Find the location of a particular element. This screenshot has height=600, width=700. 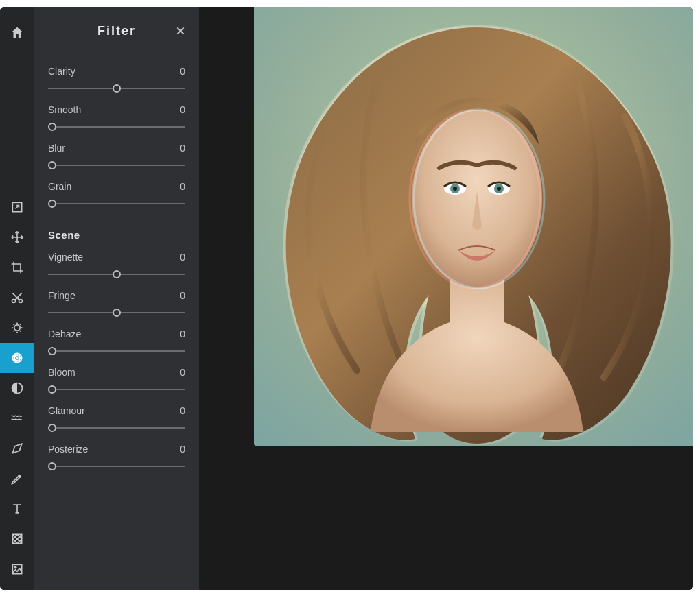

panel-close-button is located at coordinates (180, 31).